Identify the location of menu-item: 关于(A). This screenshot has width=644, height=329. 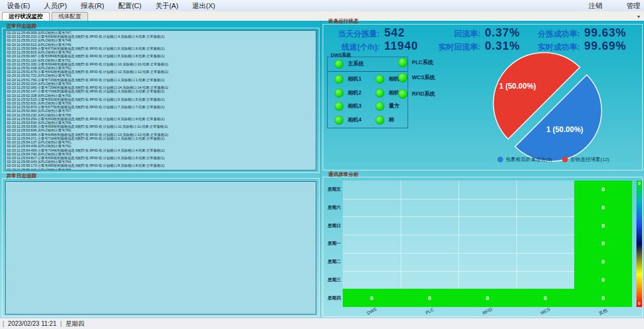
(167, 6).